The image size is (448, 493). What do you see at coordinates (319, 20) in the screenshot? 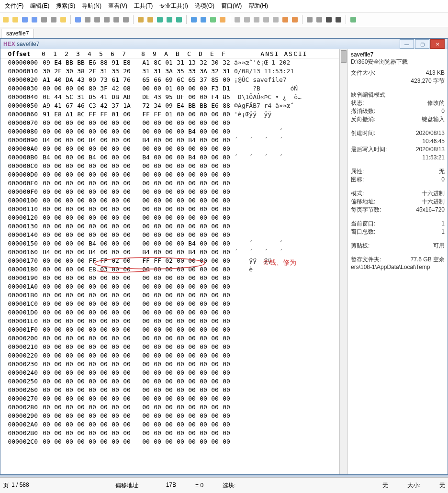
I see `grid2-icon` at bounding box center [319, 20].